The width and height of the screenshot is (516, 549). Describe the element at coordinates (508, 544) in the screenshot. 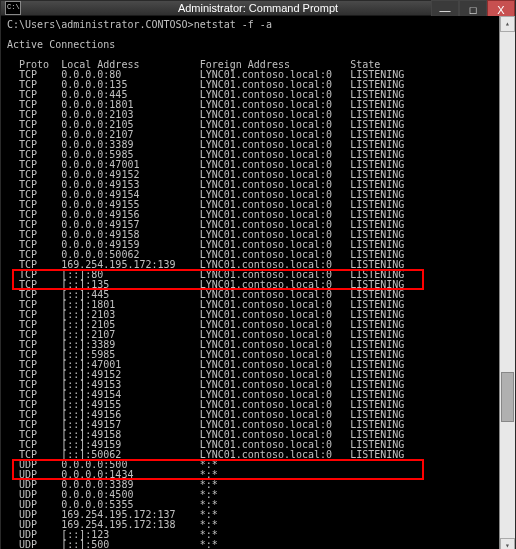

I see `scroll-down-arrow-icon: ▾` at that location.